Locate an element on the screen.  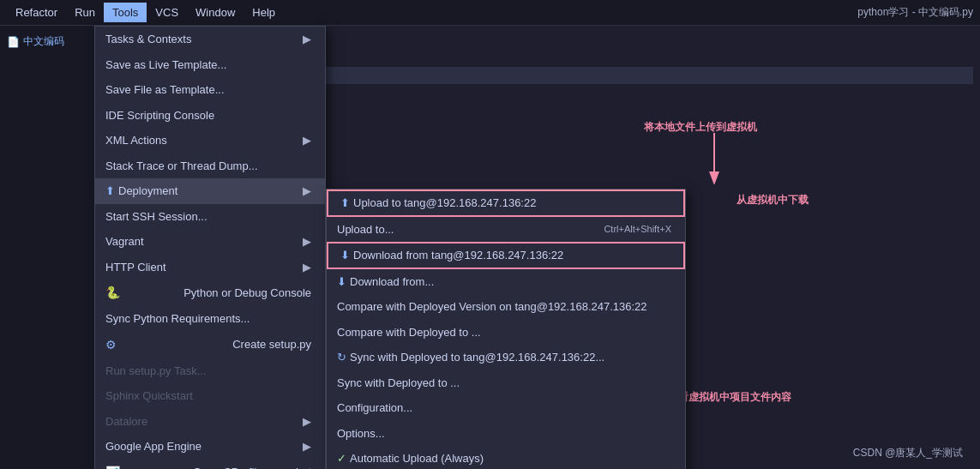
menubar: Refactor Run Tools VCS Window Help pytho… is located at coordinates (490, 13).